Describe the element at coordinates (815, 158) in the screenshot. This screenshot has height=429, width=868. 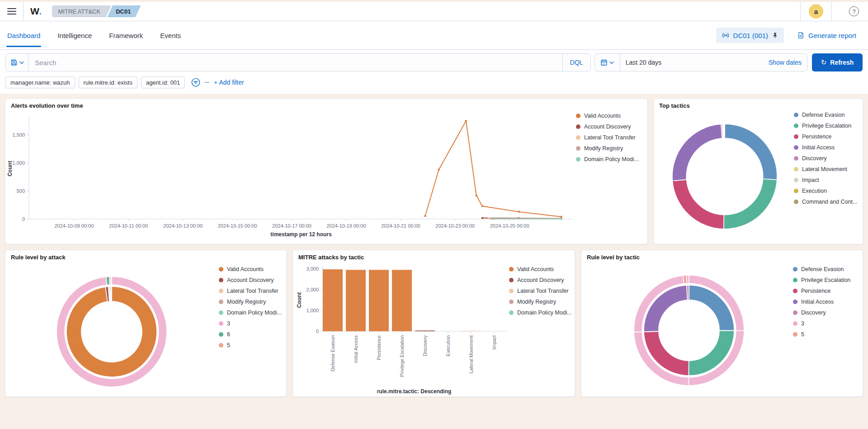
I see `legend-label: Discovery` at that location.